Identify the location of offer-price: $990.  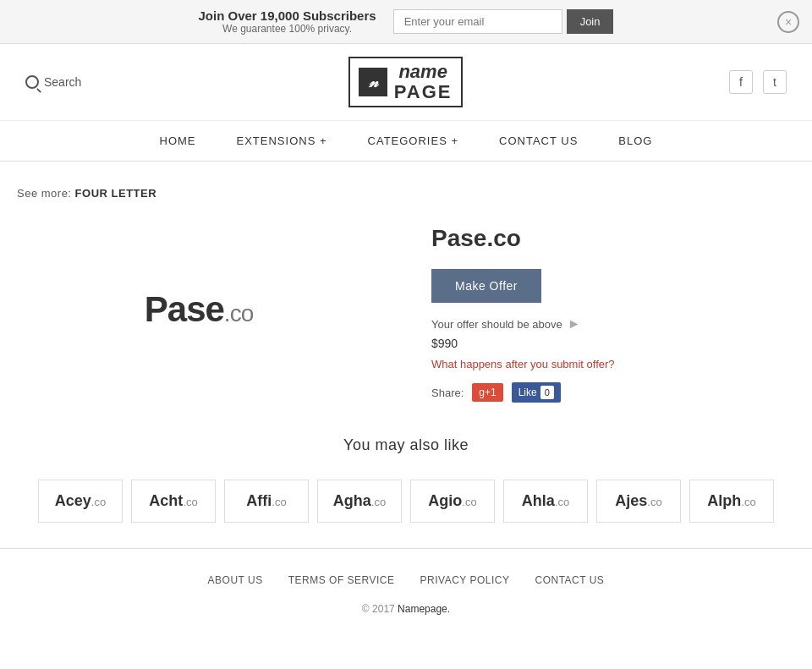
(613, 343).